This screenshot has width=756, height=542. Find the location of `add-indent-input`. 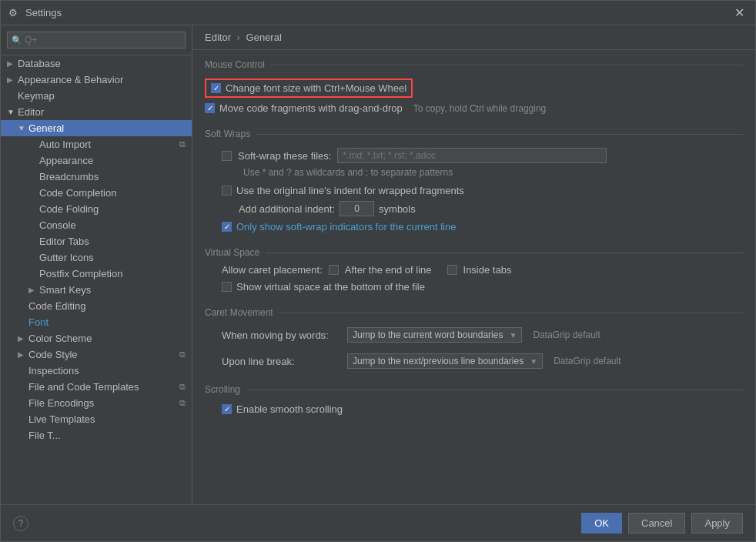

add-indent-input is located at coordinates (357, 209).